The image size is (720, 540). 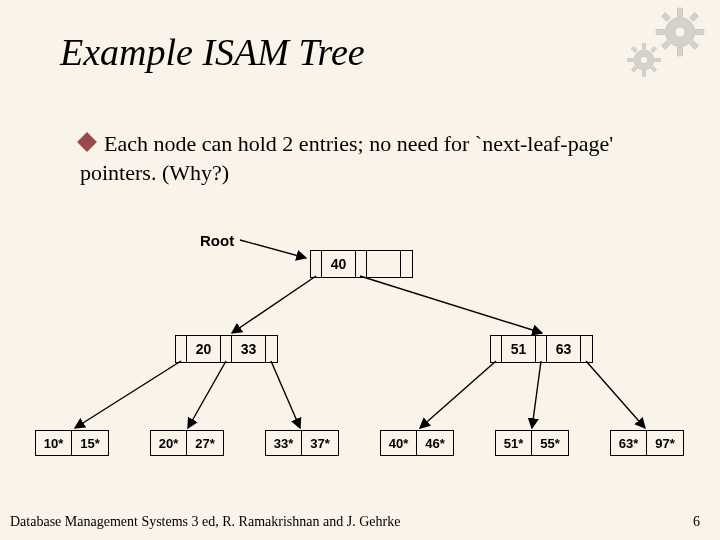 What do you see at coordinates (212, 52) in the screenshot?
I see `page-title: Example ISAM Tree` at bounding box center [212, 52].